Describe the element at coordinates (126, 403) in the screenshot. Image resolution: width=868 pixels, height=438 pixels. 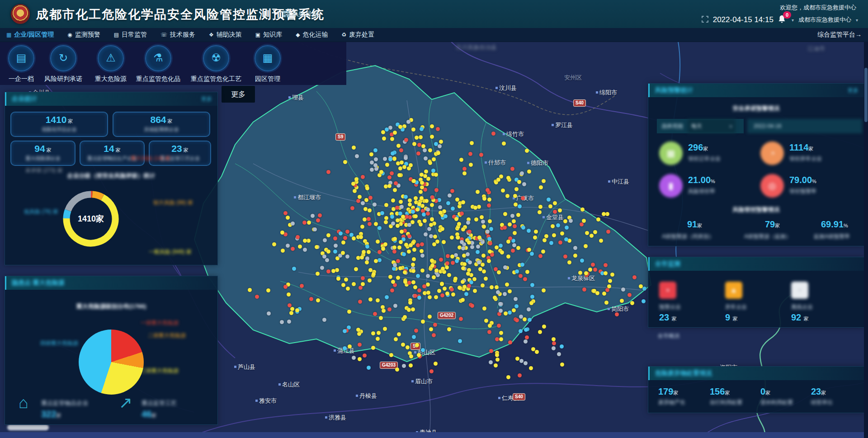
I see `trend-arrow-icon: ↗` at that location.